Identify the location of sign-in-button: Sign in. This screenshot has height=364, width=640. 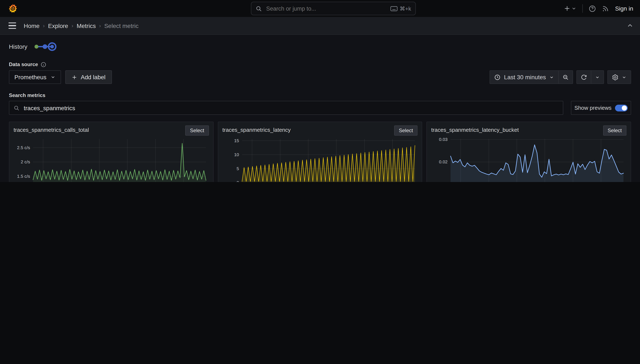
(624, 8).